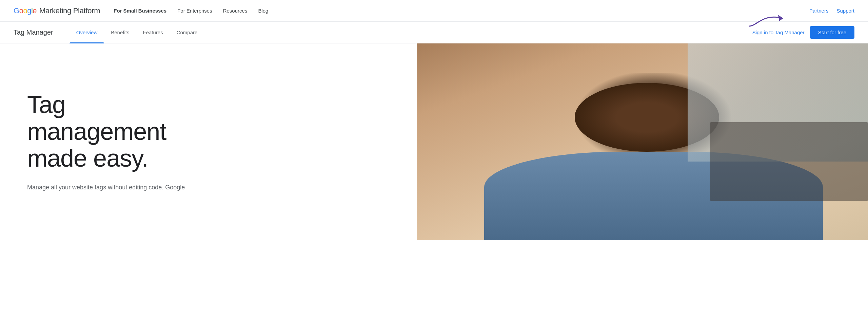 The width and height of the screenshot is (868, 318). Describe the element at coordinates (109, 33) in the screenshot. I see `second-nav-left: Tag Manager Overview Benefits Features C…` at that location.